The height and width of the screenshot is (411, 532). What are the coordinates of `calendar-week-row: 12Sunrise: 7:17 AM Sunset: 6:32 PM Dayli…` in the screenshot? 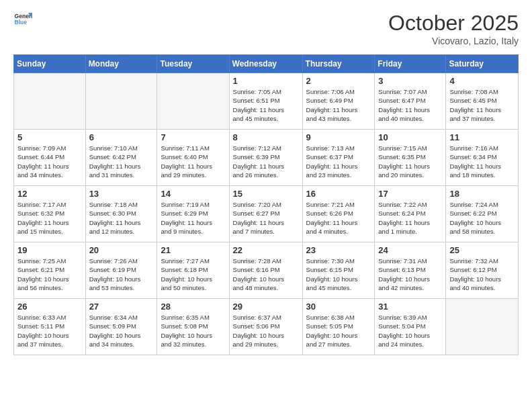 It's located at (266, 214).